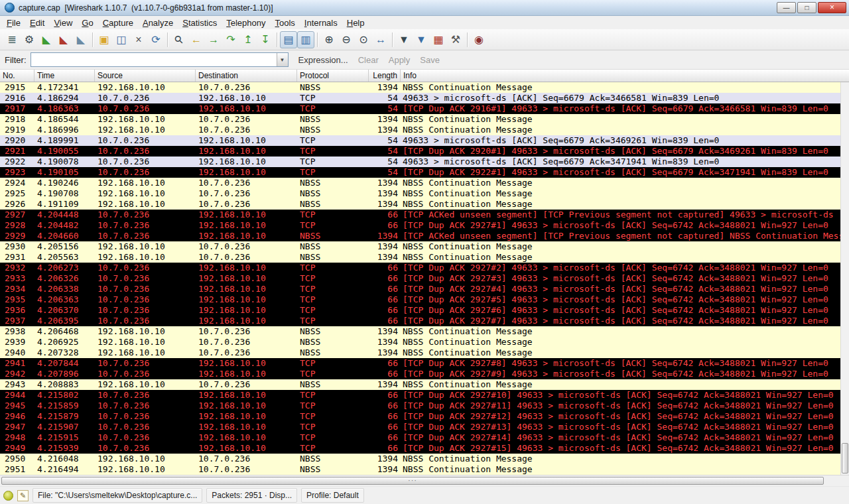 Image resolution: width=849 pixels, height=504 pixels. I want to click on zoom-out-icon: ⊖, so click(346, 40).